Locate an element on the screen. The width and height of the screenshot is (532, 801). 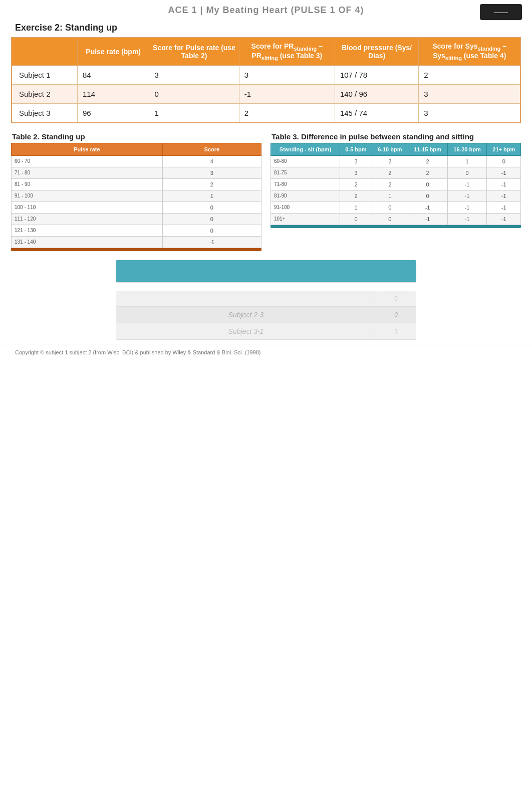
row3-col6: 3 is located at coordinates (470, 113).